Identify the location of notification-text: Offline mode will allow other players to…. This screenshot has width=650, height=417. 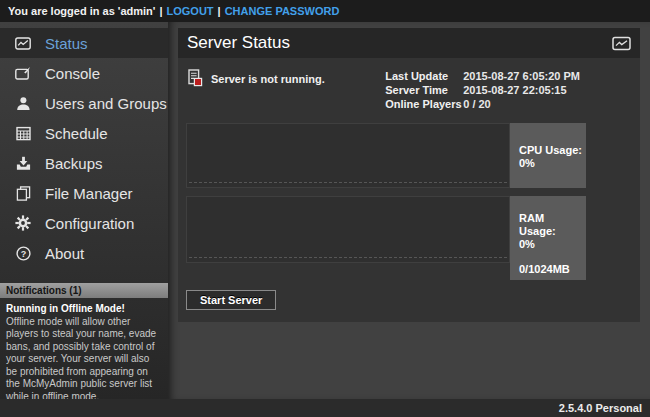
(84, 358).